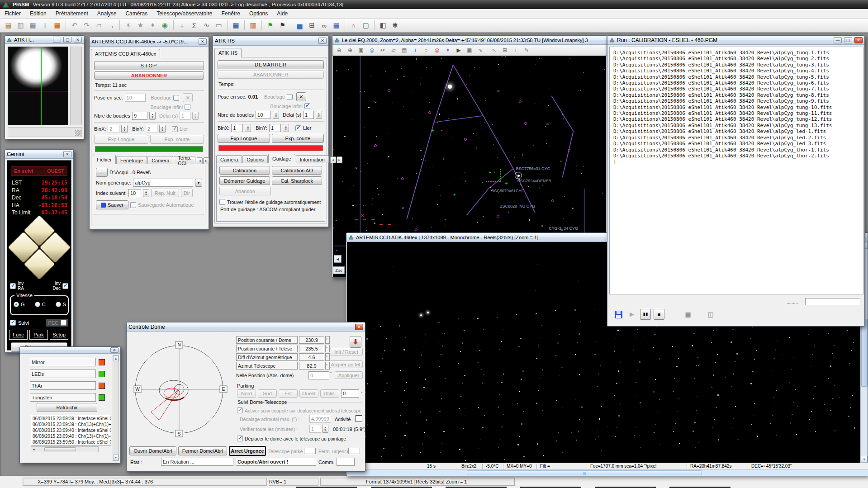 The image size is (868, 488). I want to click on tab-information: Information, so click(312, 159).